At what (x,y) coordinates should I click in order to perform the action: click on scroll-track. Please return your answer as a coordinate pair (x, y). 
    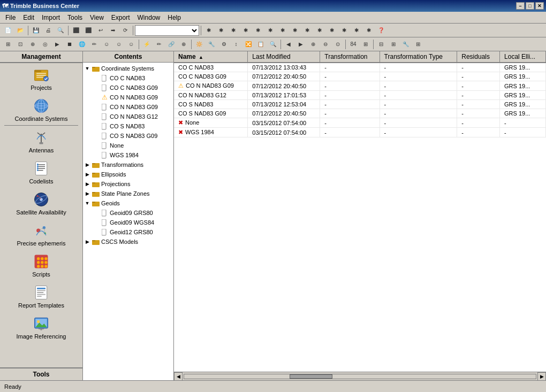
    Looking at the image, I should click on (360, 376).